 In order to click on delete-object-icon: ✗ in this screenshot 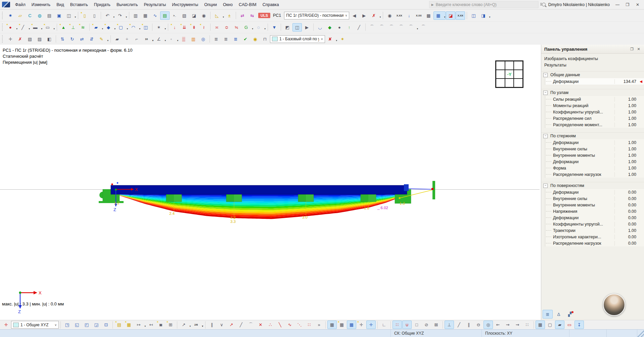, I will do `click(20, 39)`.